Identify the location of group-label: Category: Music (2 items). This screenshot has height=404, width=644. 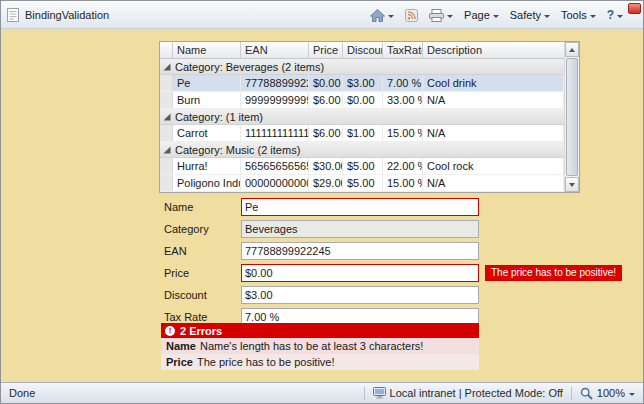
(238, 150).